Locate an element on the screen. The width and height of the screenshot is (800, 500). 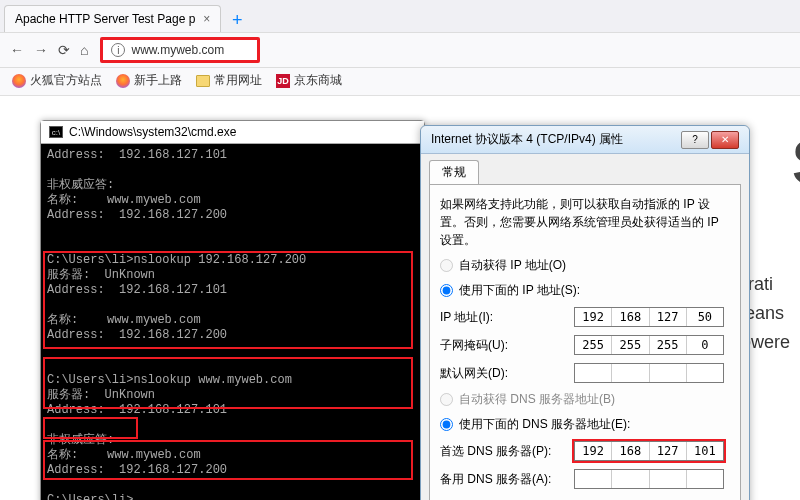
help-button: ? is located at coordinates (695, 140).